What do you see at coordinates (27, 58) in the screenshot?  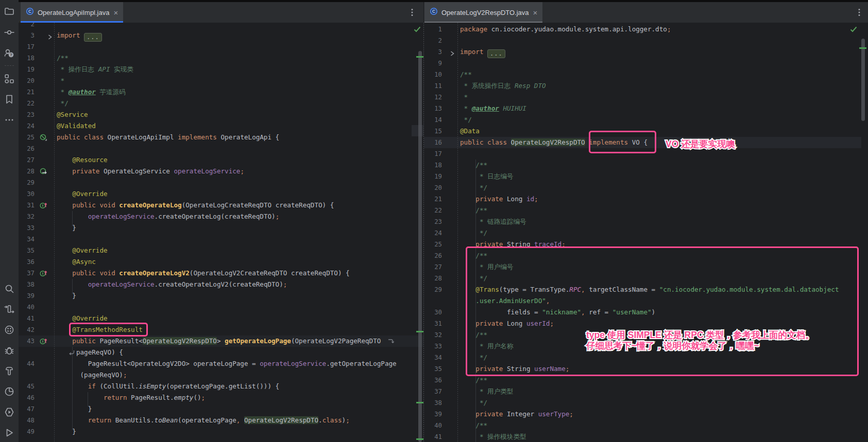 I see `line-number: 18` at bounding box center [27, 58].